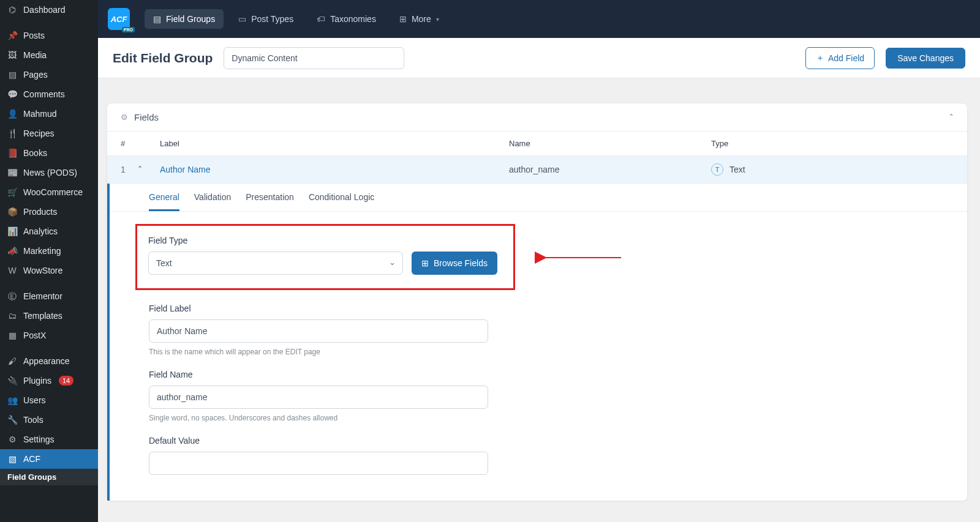  Describe the element at coordinates (49, 94) in the screenshot. I see `sidebar-item-comments: 💬 Comments` at that location.